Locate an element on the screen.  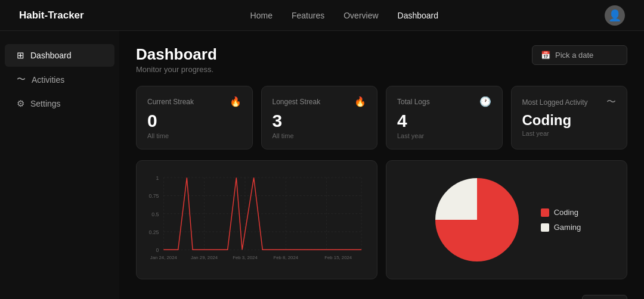
stat-header-streak: Current Streak 🔥 is located at coordinates (194, 101).